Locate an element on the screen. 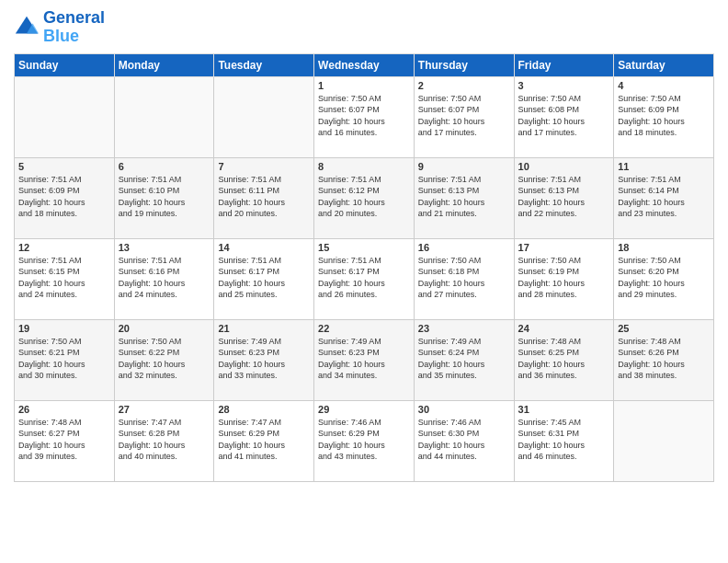 The height and width of the screenshot is (563, 728). day-info: Sunrise: 7:51 AM Sunset: 6:16 PM Dayligh… is located at coordinates (165, 278).